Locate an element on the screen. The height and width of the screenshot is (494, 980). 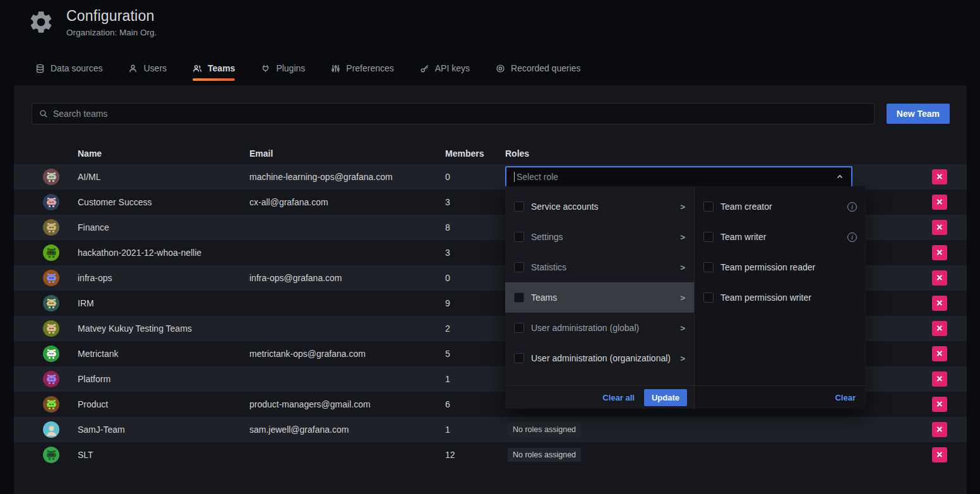
team-name: AI/ML is located at coordinates (164, 177).